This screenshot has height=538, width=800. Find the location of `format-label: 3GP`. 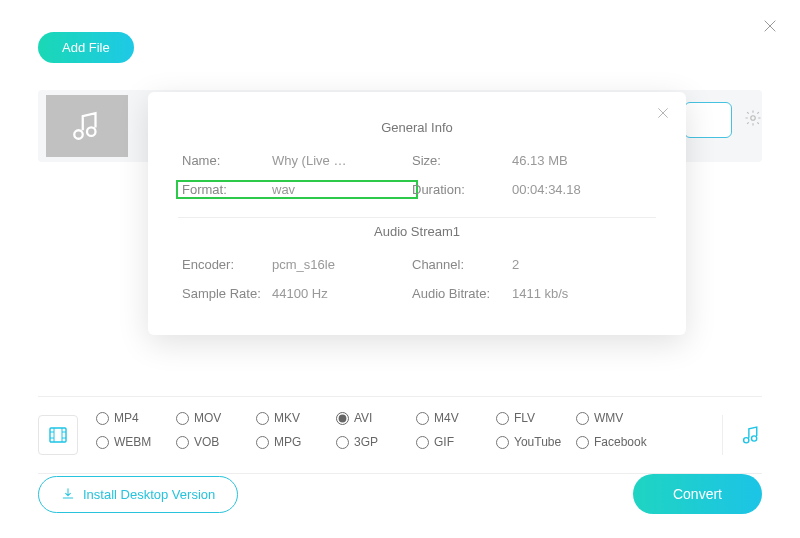

format-label: 3GP is located at coordinates (366, 442).